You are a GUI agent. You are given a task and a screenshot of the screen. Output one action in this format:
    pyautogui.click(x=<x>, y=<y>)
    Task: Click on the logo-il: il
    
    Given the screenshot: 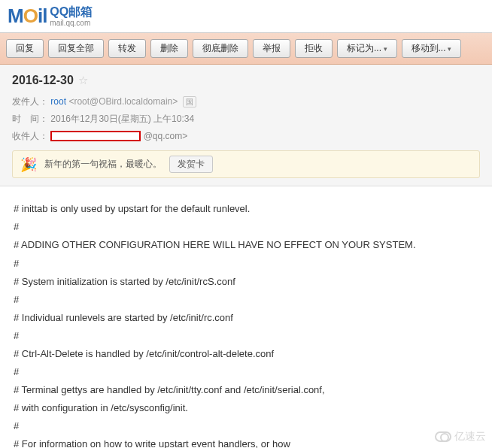 What is the action you would take?
    pyautogui.click(x=42, y=16)
    